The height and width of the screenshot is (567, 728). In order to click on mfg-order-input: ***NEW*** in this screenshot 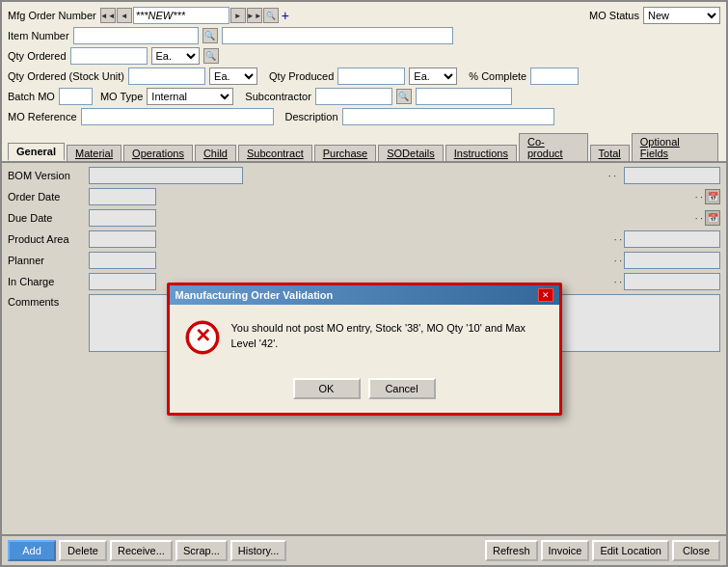, I will do `click(181, 15)`.